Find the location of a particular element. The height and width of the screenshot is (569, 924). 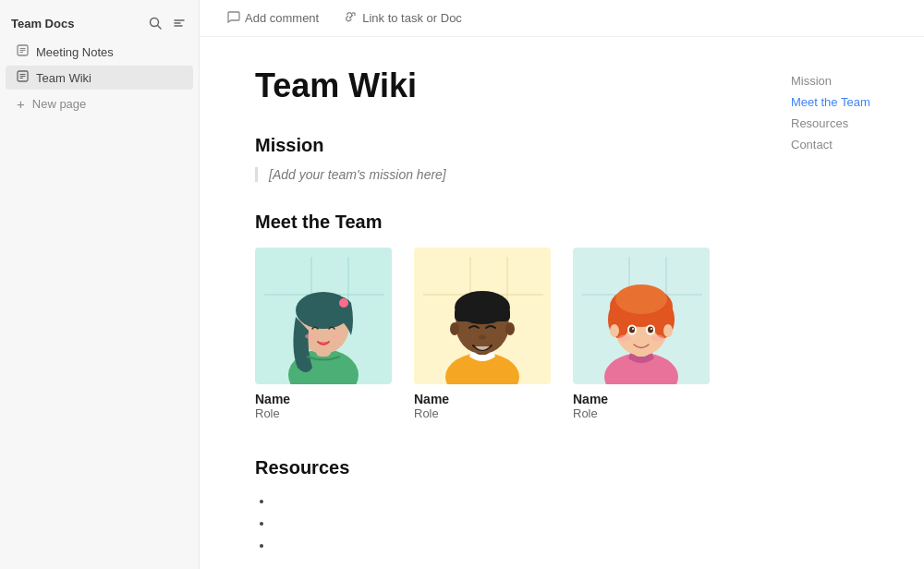

doc-icon is located at coordinates (22, 52).